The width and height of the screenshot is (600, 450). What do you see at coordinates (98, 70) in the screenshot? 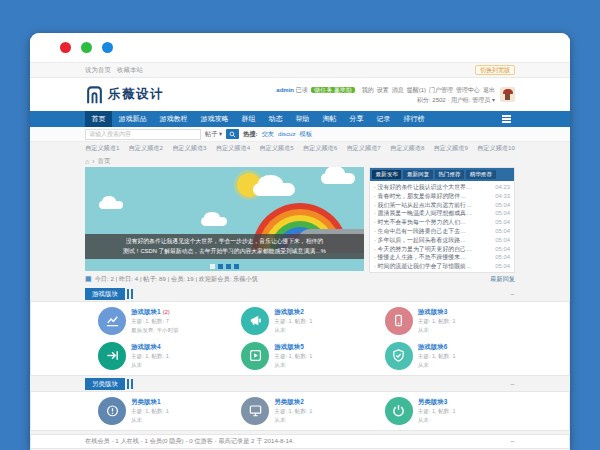
I see `topbar-link: 设为首页` at bounding box center [98, 70].